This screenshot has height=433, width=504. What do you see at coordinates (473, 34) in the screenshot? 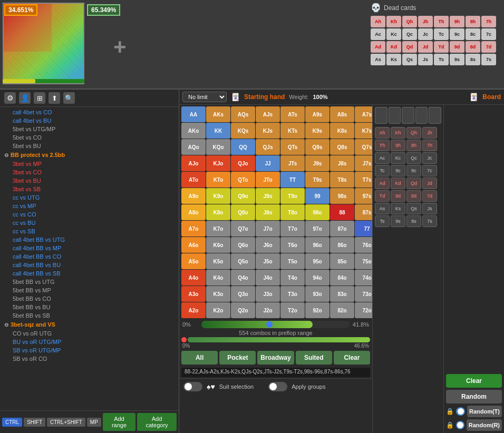
I see `dead-card-8c: 8c` at bounding box center [473, 34].